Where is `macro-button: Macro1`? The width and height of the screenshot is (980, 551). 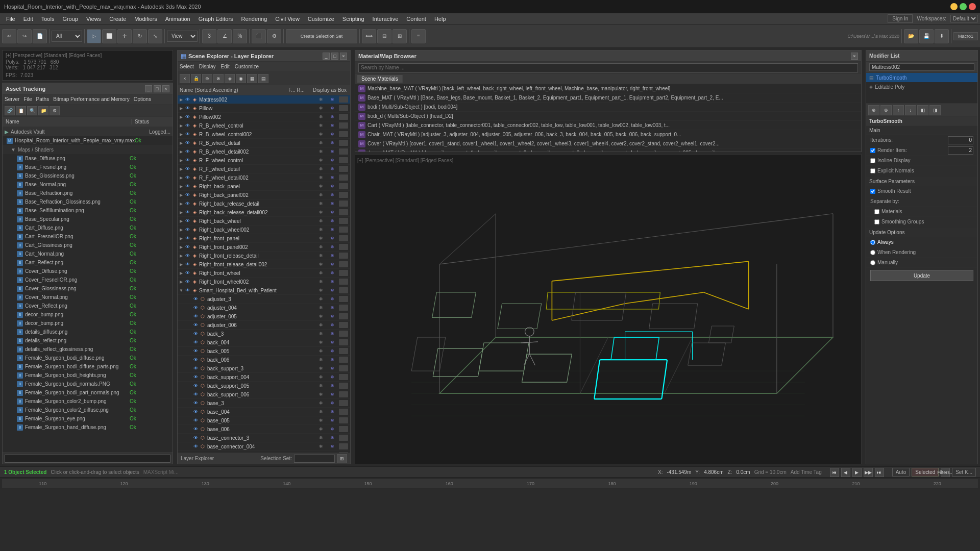
macro-button: Macro1 is located at coordinates (966, 36).